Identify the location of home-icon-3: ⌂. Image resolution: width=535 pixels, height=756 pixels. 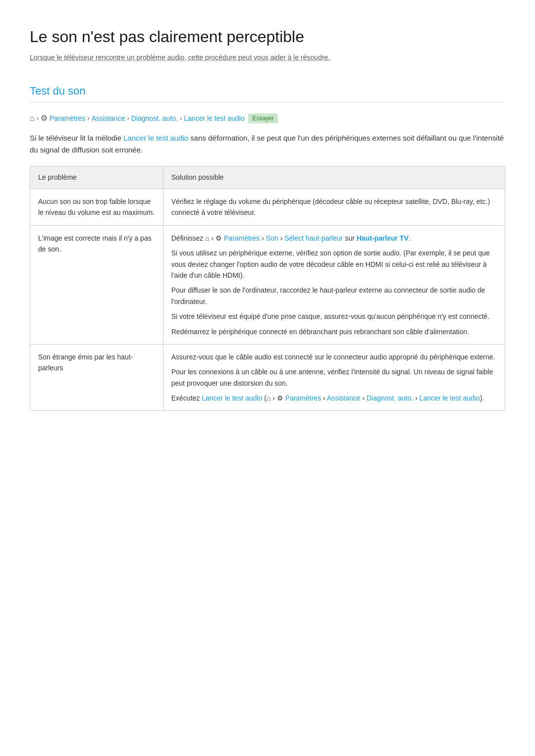
(268, 398).